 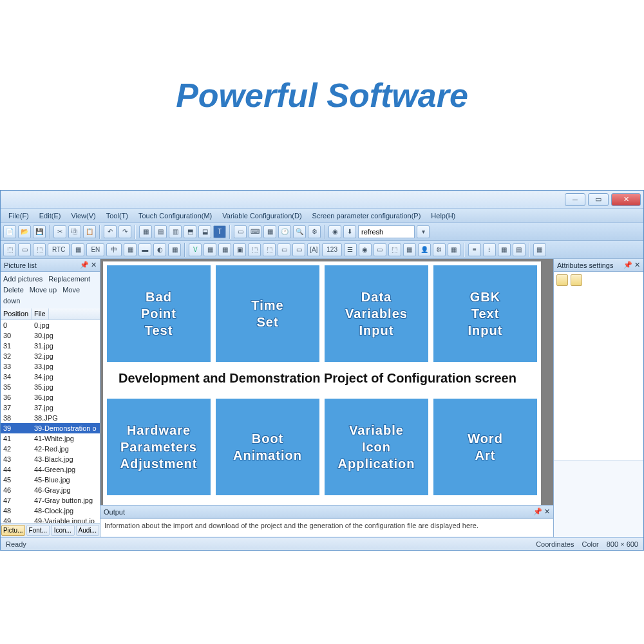 I want to click on table-row: 3030.jpg, so click(x=50, y=336).